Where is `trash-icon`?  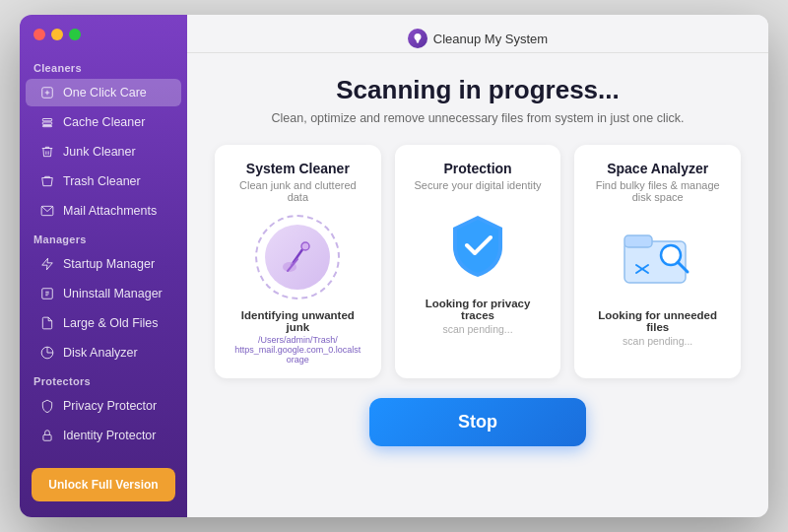 trash-icon is located at coordinates (47, 152).